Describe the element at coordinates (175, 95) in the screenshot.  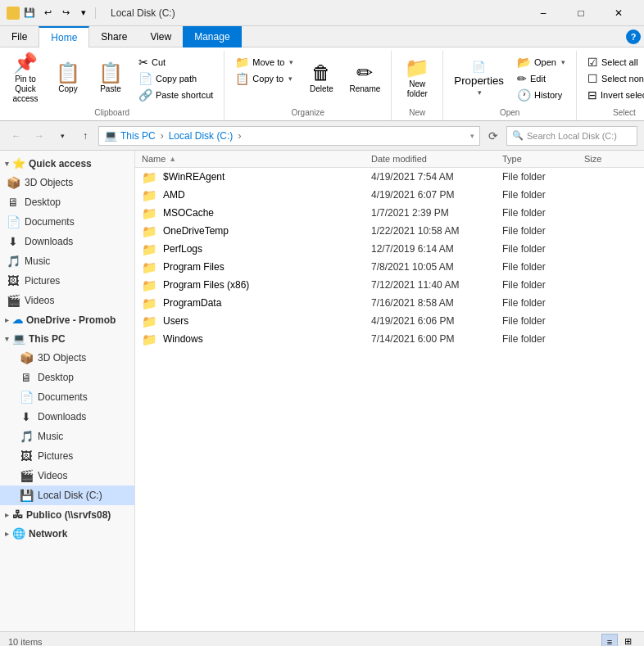
I see `paste-shortcut-button: 🔗 Paste shortcut` at that location.